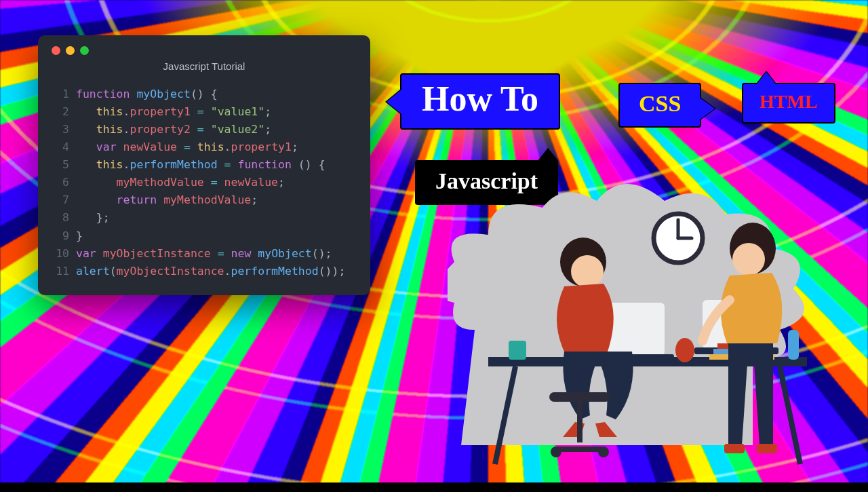 This screenshot has height=492, width=868. What do you see at coordinates (789, 103) in the screenshot?
I see `html-label: HTML` at bounding box center [789, 103].